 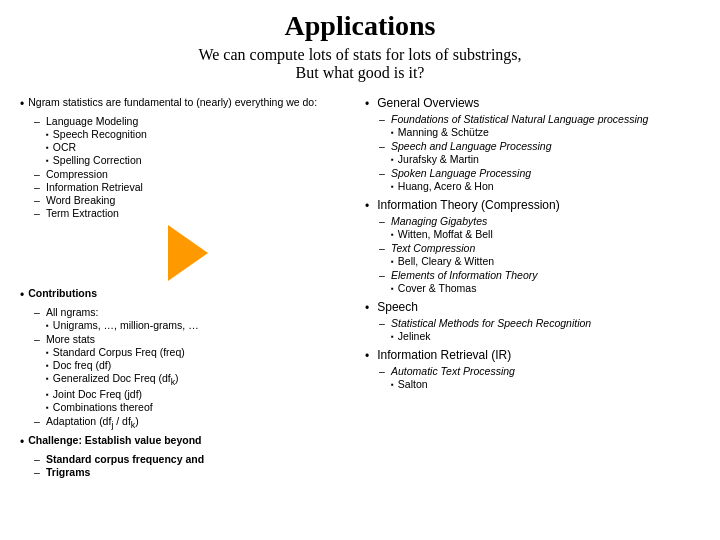 I want to click on spoken-title: Spoken Language Processing, so click(x=461, y=173).